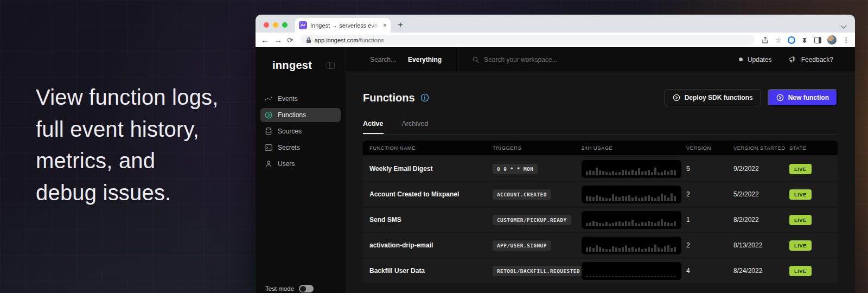 The height and width of the screenshot is (293, 868). Describe the element at coordinates (600, 271) in the screenshot. I see `table-row: Backfill User Data RETOOL/BACKFILL.REQUE…` at that location.